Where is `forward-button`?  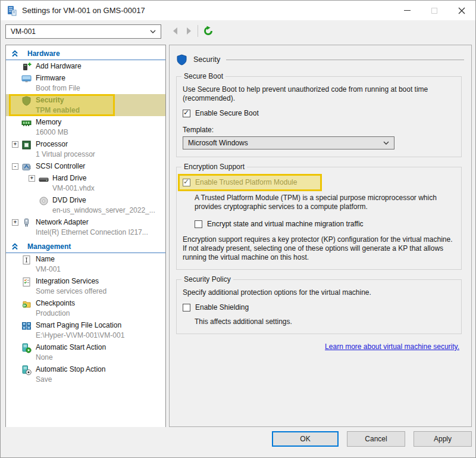
forward-button is located at coordinates (189, 31).